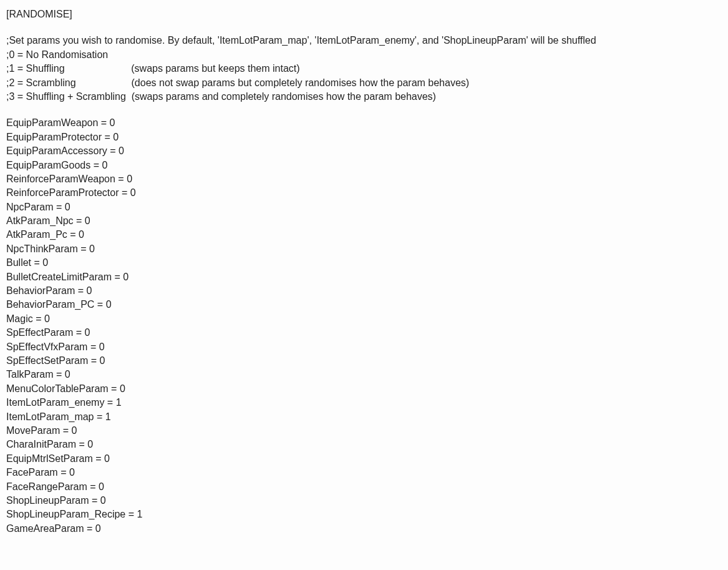 This screenshot has height=570, width=728. I want to click on param-row: ShopLineupParam_Recipe = 1, so click(364, 514).